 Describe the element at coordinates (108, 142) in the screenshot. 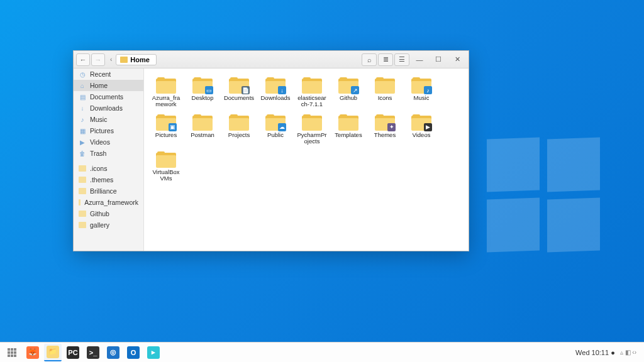

I see `sidebar-item-videos: ▶Videos` at that location.